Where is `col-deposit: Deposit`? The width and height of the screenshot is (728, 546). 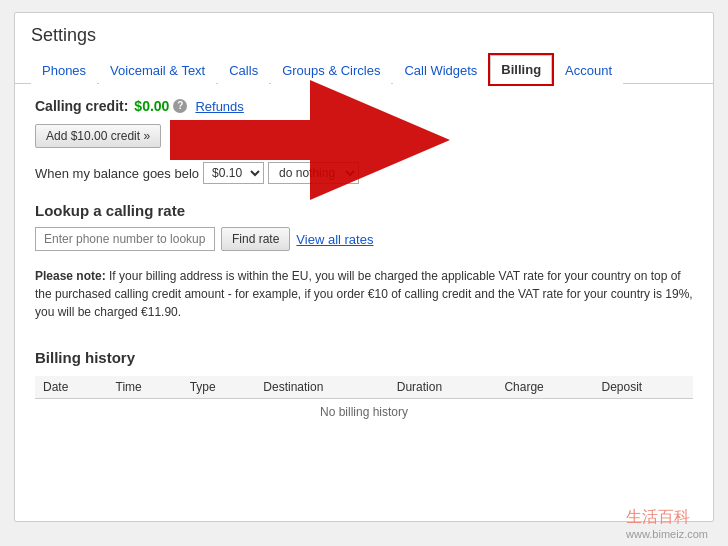
col-deposit: Deposit is located at coordinates (644, 388).